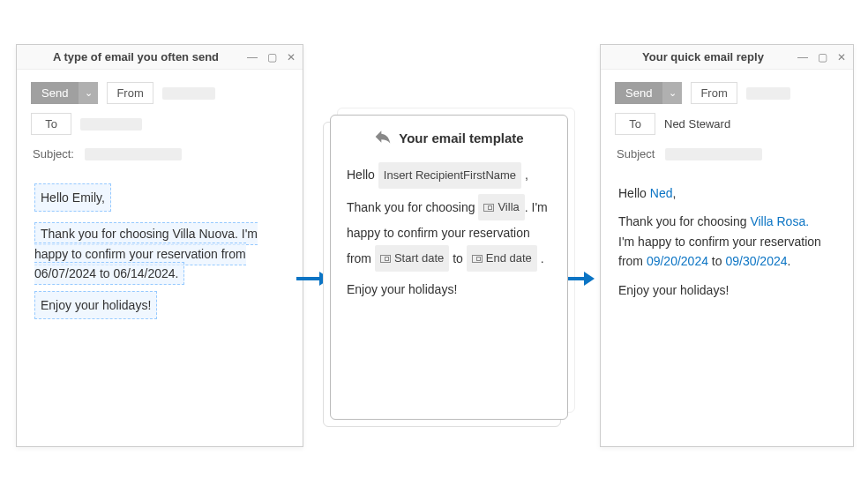  What do you see at coordinates (449, 232) in the screenshot?
I see `template-body: Hello Insert RecipientFirstName , Thank …` at bounding box center [449, 232].